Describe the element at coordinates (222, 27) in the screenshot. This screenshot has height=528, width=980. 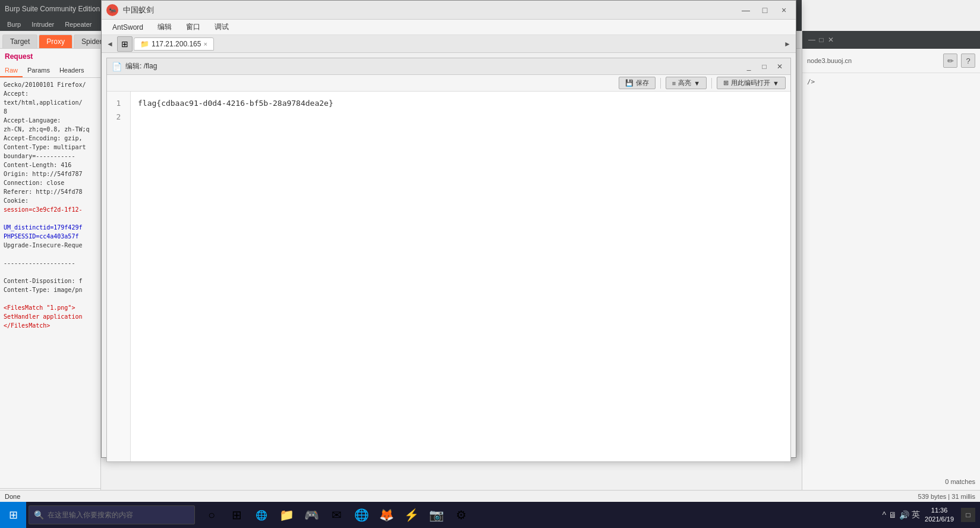
I see `ant-menu-debug: 调试` at that location.